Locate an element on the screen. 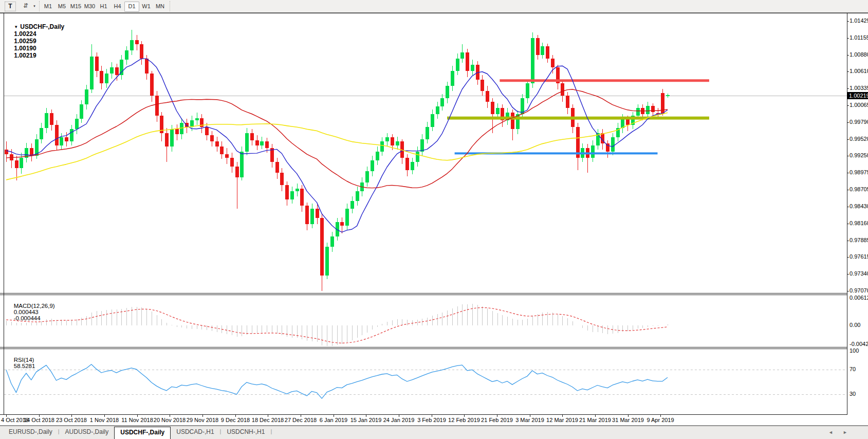  timeframe-button-w1: W1 is located at coordinates (146, 6).